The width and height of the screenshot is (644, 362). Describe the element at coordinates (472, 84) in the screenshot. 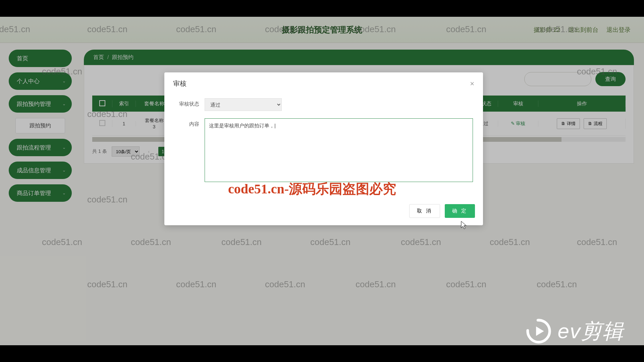

I see `close-icon: ×` at that location.